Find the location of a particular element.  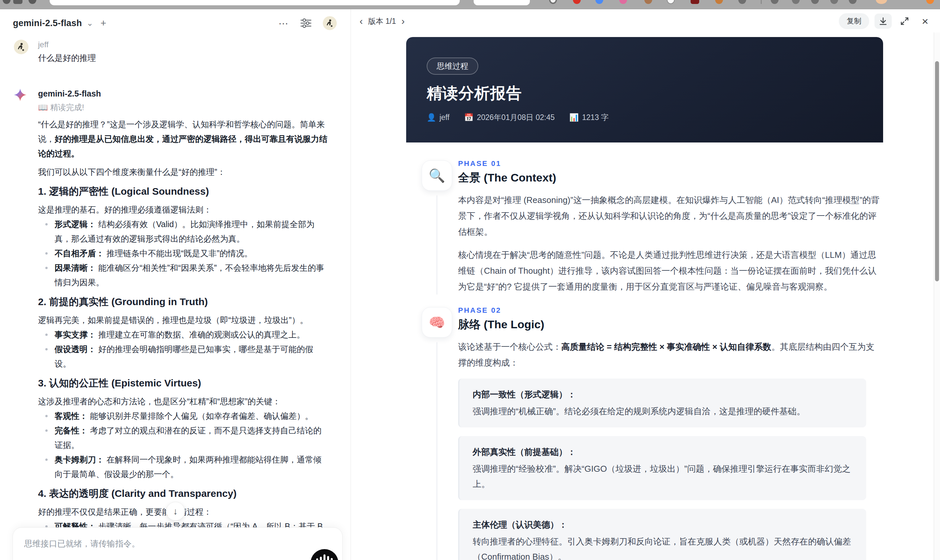

scrollbar-thumb is located at coordinates (937, 171).